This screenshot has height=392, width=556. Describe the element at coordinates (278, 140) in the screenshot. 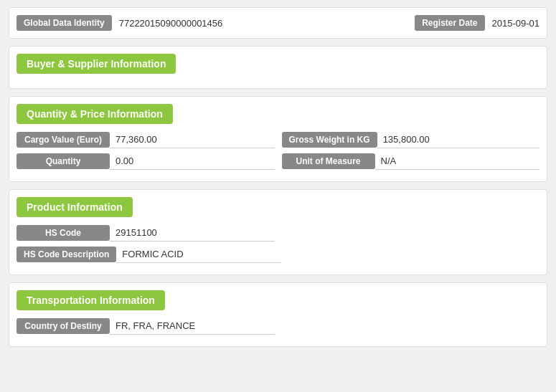

I see `cargo-gross-row: Cargo Value (Euro) 77,360.00 Gross Weigh…` at that location.